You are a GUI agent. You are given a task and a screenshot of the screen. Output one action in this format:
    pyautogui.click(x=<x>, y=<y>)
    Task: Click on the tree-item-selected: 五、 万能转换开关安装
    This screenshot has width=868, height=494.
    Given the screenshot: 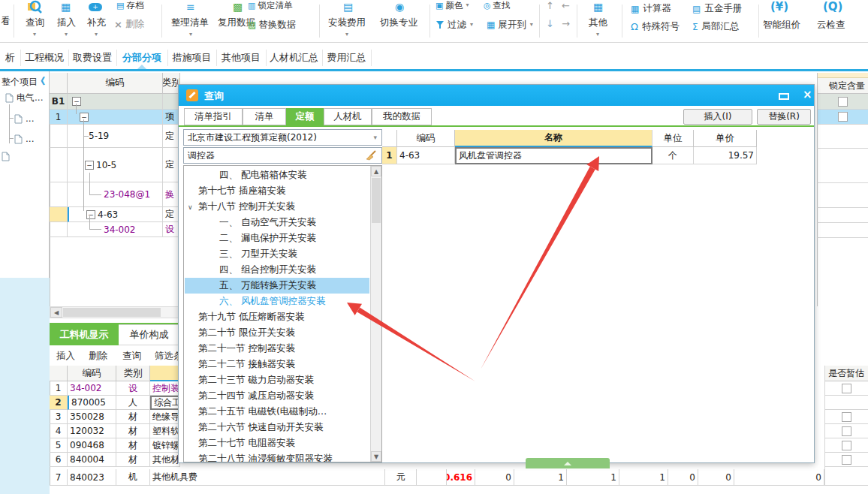 What is the action you would take?
    pyautogui.click(x=277, y=285)
    